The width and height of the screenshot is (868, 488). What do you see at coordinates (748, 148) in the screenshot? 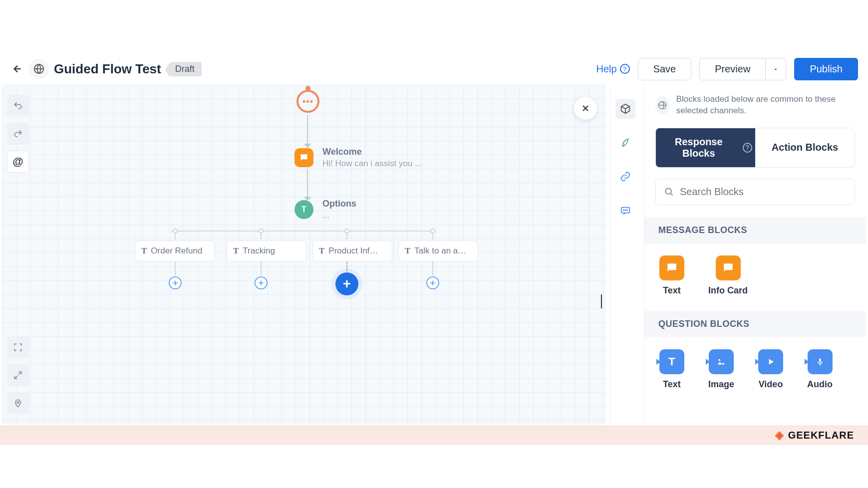
I see `help-icon: ?` at bounding box center [748, 148].